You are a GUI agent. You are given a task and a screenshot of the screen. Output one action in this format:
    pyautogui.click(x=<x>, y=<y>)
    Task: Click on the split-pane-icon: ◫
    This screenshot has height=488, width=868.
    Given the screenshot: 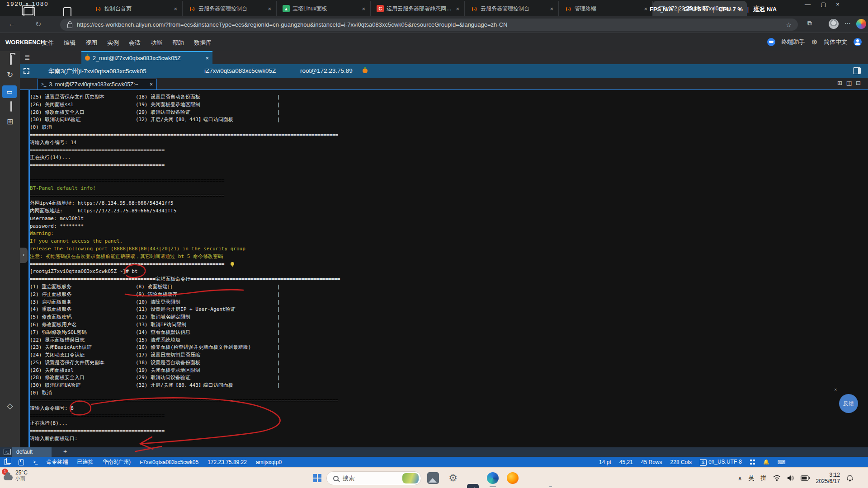 What is the action you would take?
    pyautogui.click(x=849, y=83)
    